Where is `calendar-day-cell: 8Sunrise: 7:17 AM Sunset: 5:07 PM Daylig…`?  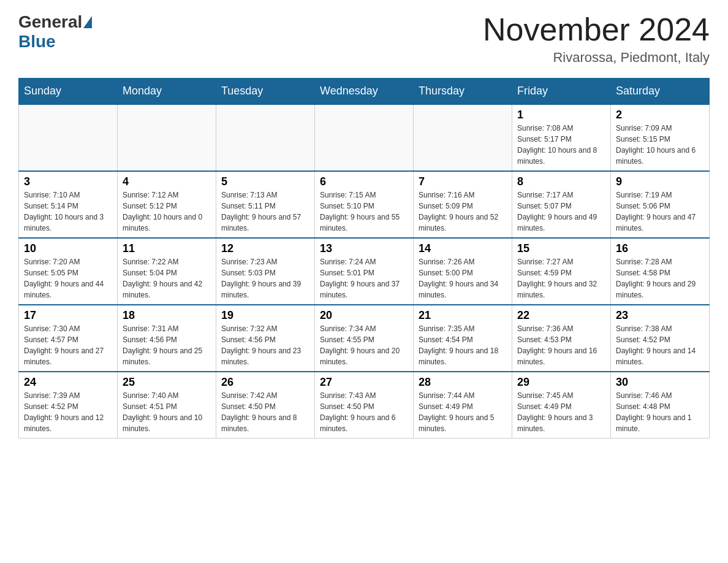
calendar-day-cell: 8Sunrise: 7:17 AM Sunset: 5:07 PM Daylig… is located at coordinates (561, 205).